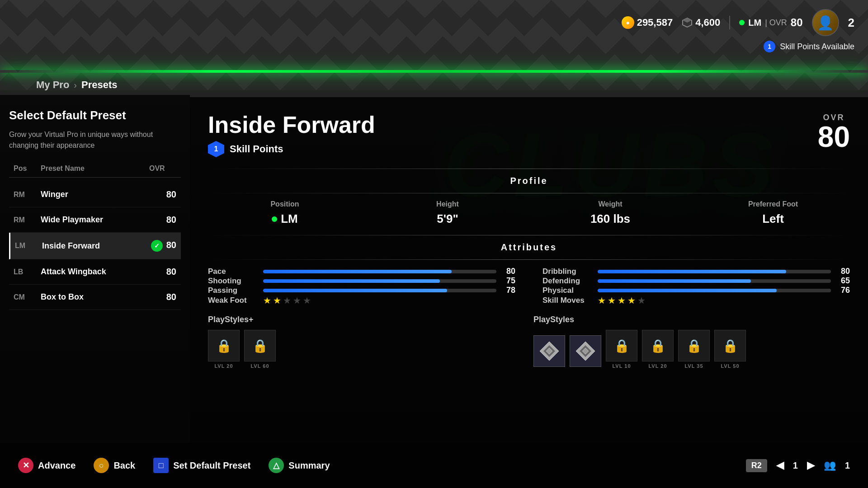 The height and width of the screenshot is (488, 868). What do you see at coordinates (47, 465) in the screenshot?
I see `advance-button: ✕ Advance` at bounding box center [47, 465].